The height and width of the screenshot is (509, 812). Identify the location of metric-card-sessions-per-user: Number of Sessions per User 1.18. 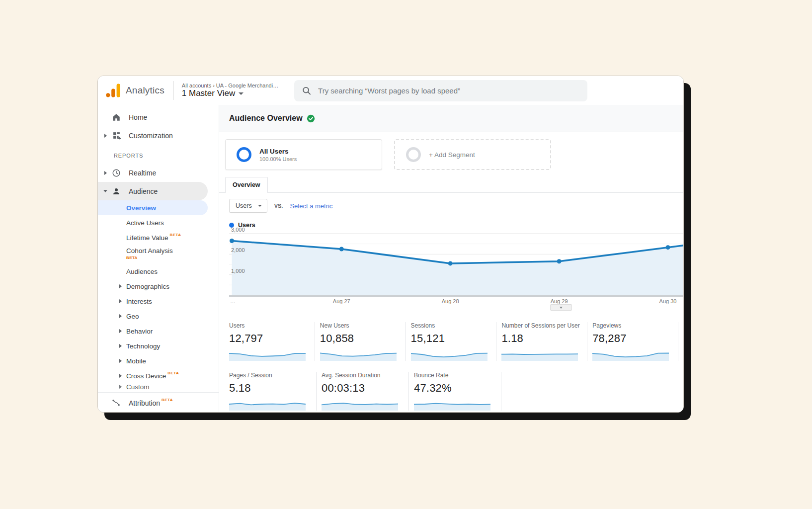
(545, 341).